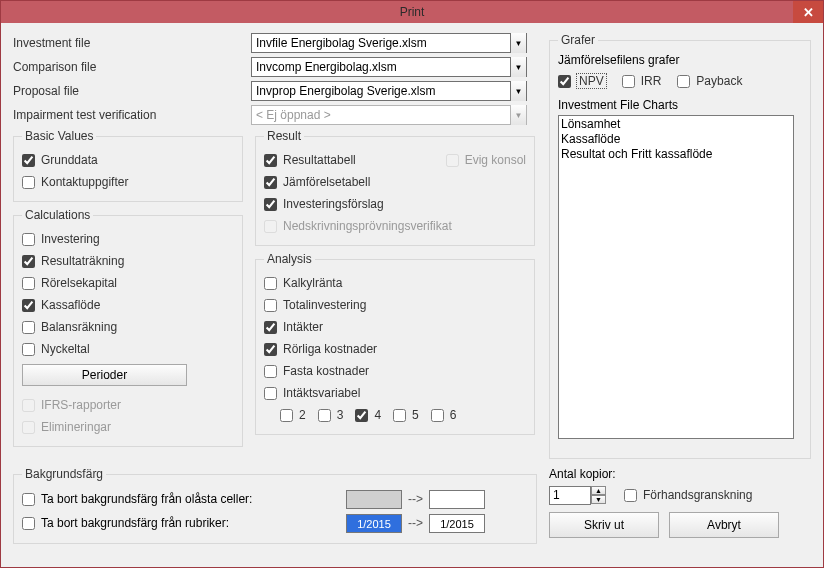  What do you see at coordinates (389, 67) in the screenshot?
I see `comparison-file-combo: Invcomp Energibolag.xlsm ▼` at bounding box center [389, 67].